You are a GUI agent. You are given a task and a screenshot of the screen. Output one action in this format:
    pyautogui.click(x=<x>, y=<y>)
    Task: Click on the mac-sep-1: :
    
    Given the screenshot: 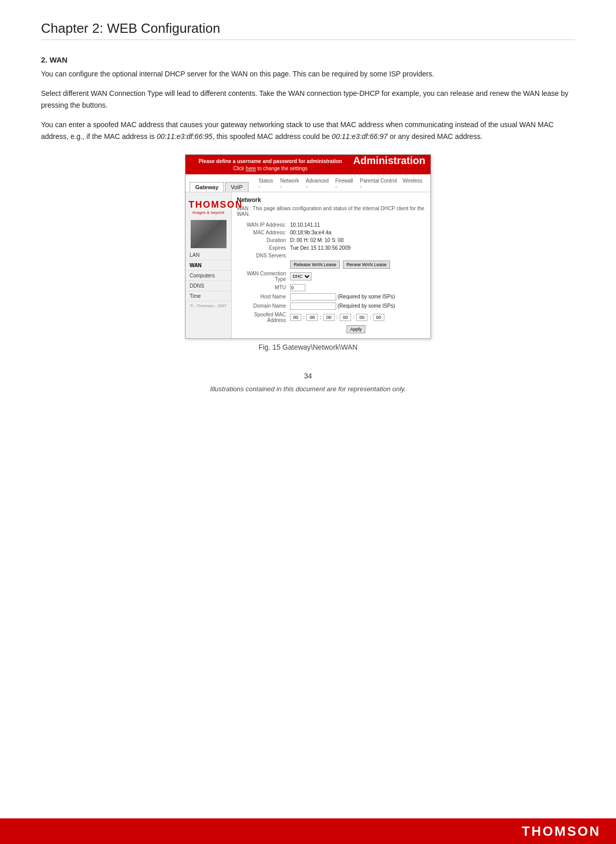 What is the action you would take?
    pyautogui.click(x=304, y=317)
    